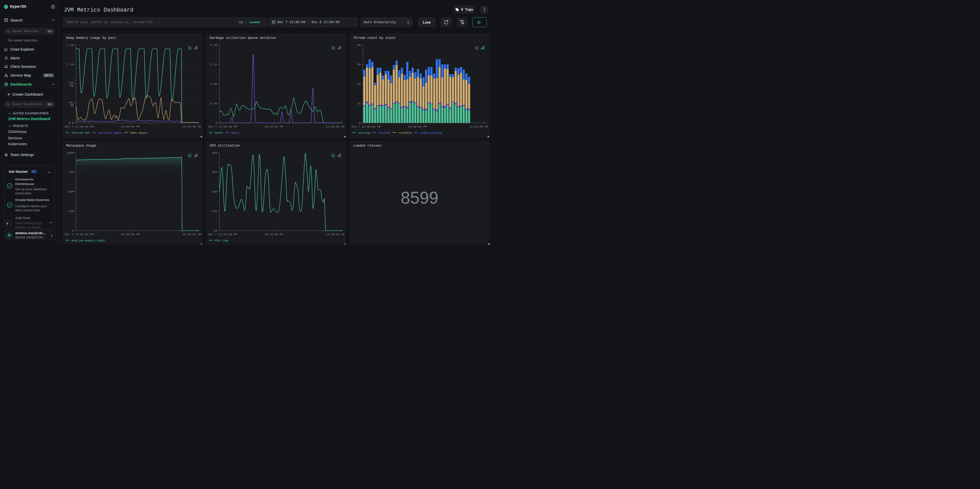 This screenshot has width=980, height=489. I want to click on svg-text: Tenured Gen, so click(81, 133).